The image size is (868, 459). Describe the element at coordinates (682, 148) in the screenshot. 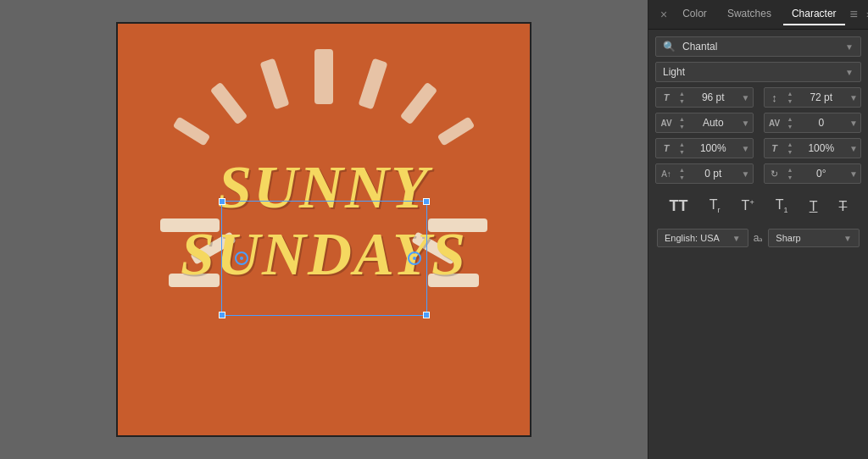

I see `h-scale-spinner: ▲ ▼` at that location.